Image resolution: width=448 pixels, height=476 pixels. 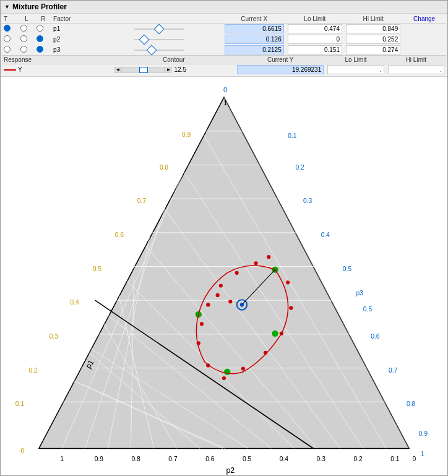 I want to click on p3-tick-07: 0.7, so click(x=394, y=370).